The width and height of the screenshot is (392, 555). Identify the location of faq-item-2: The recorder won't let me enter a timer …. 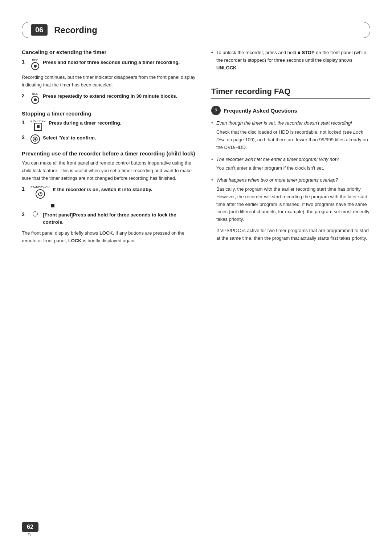
(291, 164).